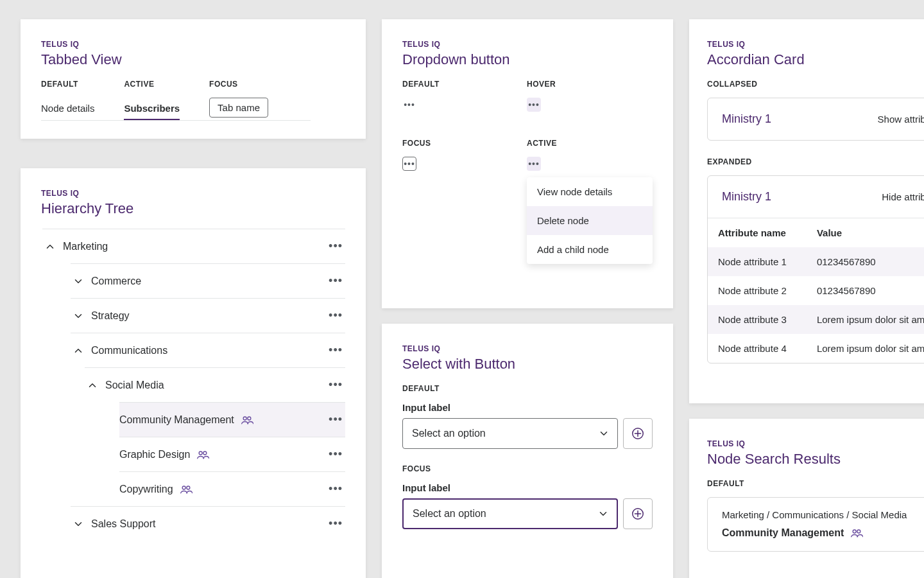 The height and width of the screenshot is (578, 924). I want to click on table-row: Node attribute 101234567890, so click(816, 262).